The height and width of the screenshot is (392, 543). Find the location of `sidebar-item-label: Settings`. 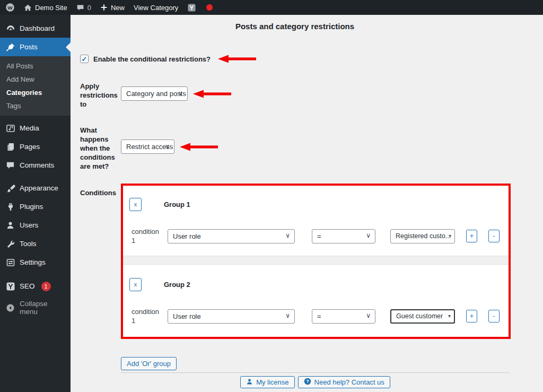

sidebar-item-label: Settings is located at coordinates (33, 262).